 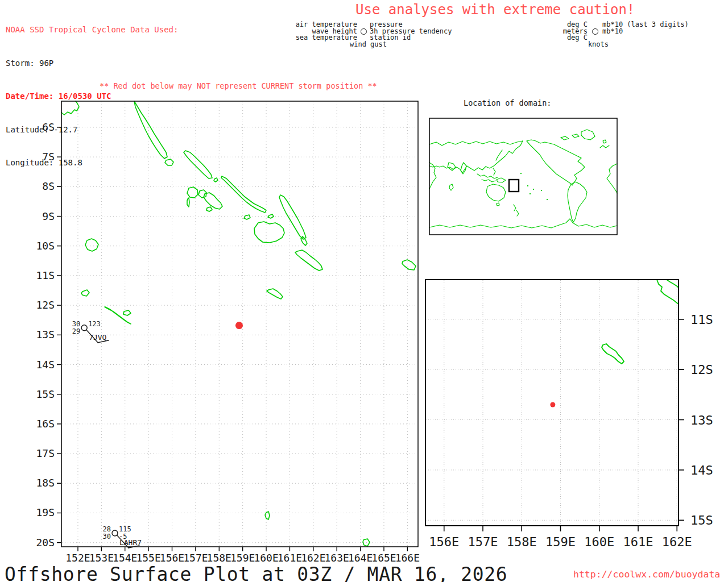 I want to click on units-wind-gust-label: knots, so click(x=576, y=45).